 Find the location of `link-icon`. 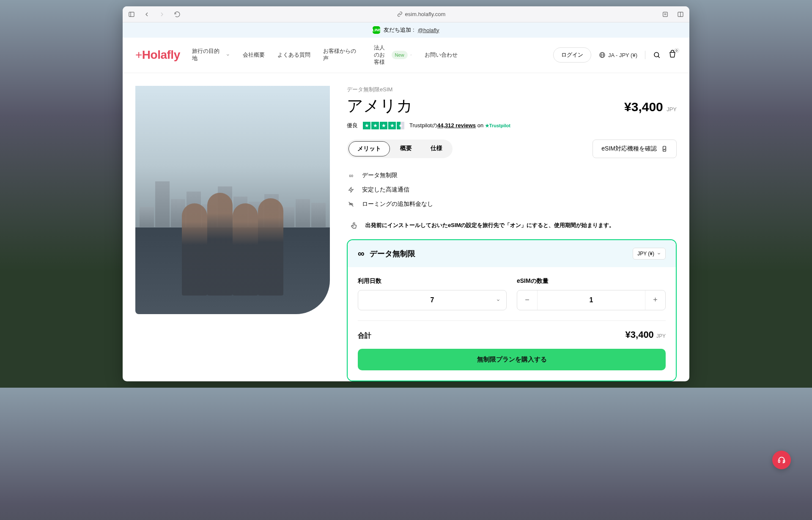

link-icon is located at coordinates (400, 14).